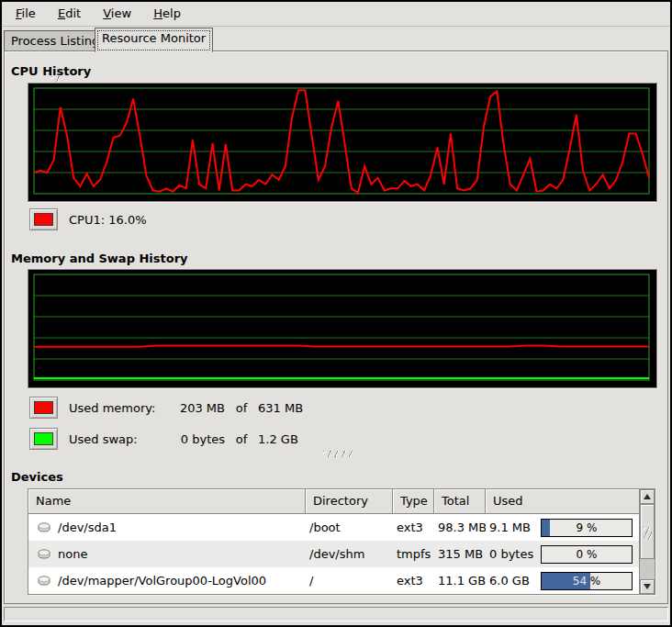  What do you see at coordinates (460, 501) in the screenshot?
I see `column-header-total: Total` at bounding box center [460, 501].